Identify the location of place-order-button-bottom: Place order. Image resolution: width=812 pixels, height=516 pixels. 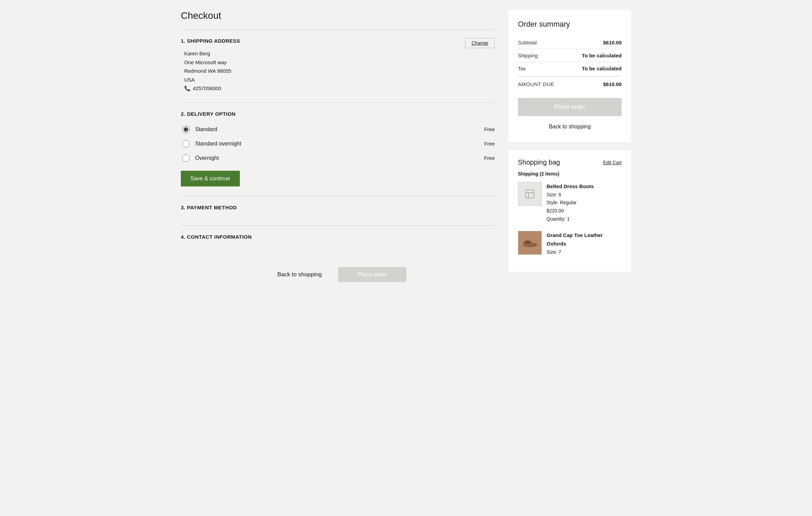
(372, 275).